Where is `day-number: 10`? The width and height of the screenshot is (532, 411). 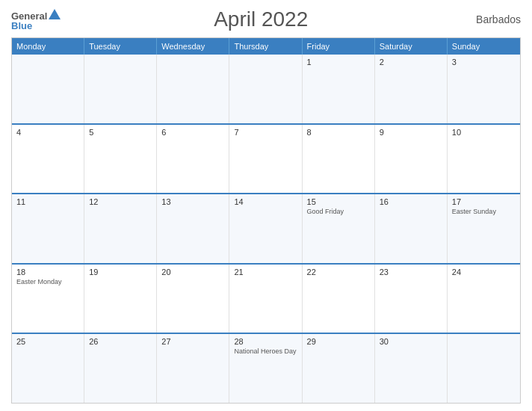 day-number: 10 is located at coordinates (484, 132).